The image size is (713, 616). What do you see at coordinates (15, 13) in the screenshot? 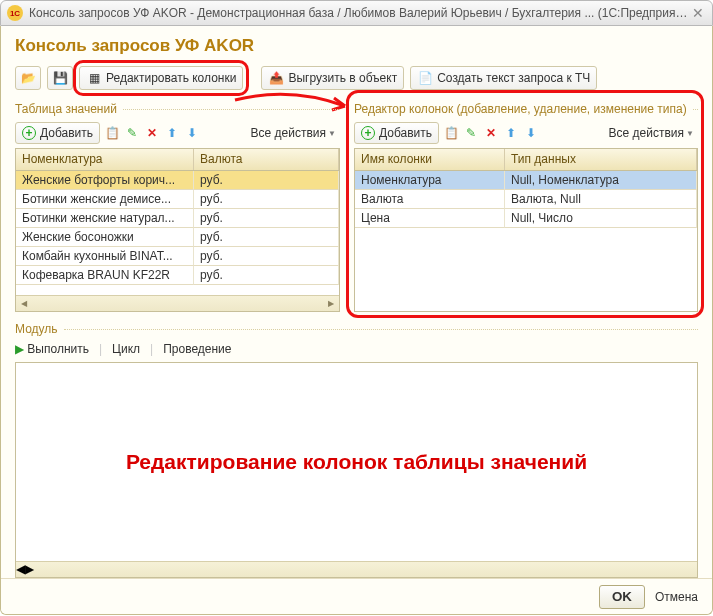
I see `app-icon: 1C` at bounding box center [15, 13].